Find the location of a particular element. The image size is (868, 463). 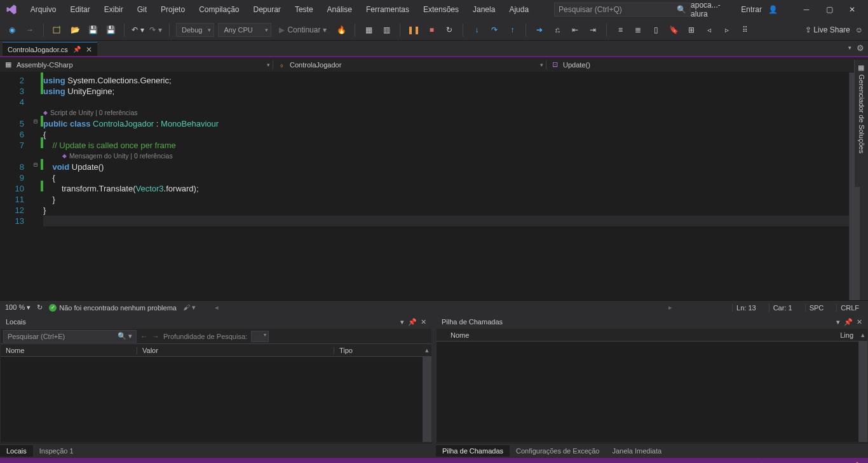

close-tab-icon: ✕ is located at coordinates (89, 50).